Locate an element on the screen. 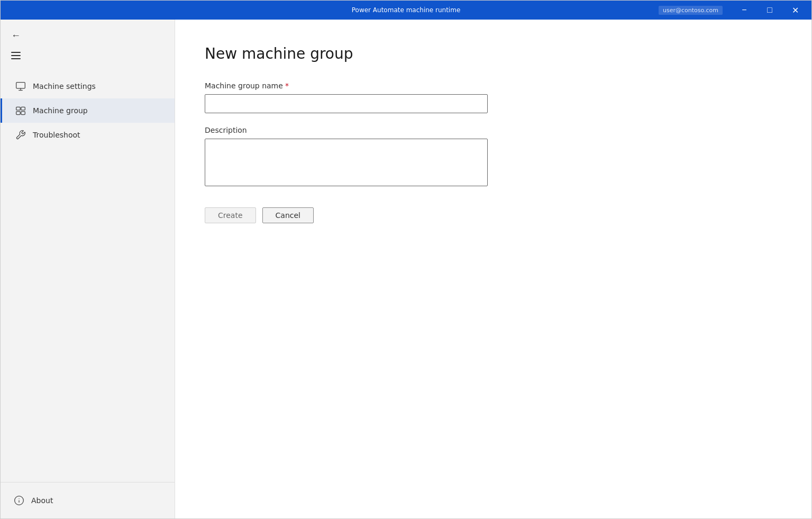 This screenshot has width=812, height=519. machine-group-name-input is located at coordinates (346, 104).